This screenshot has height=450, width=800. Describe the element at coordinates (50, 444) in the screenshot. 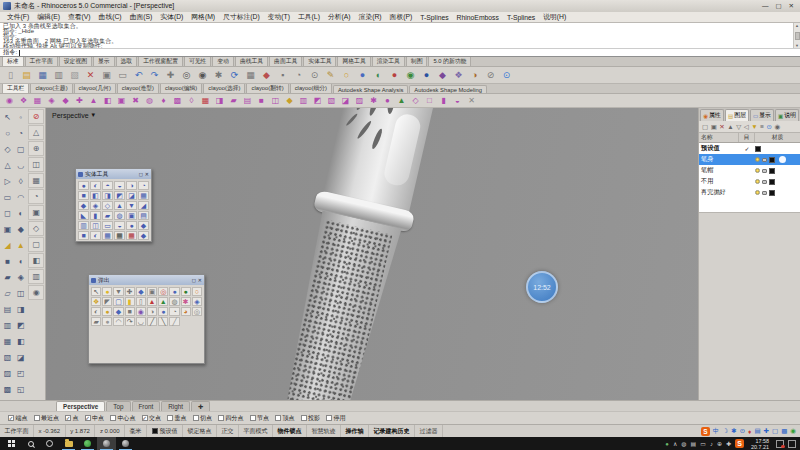

I see `cortana-button` at that location.